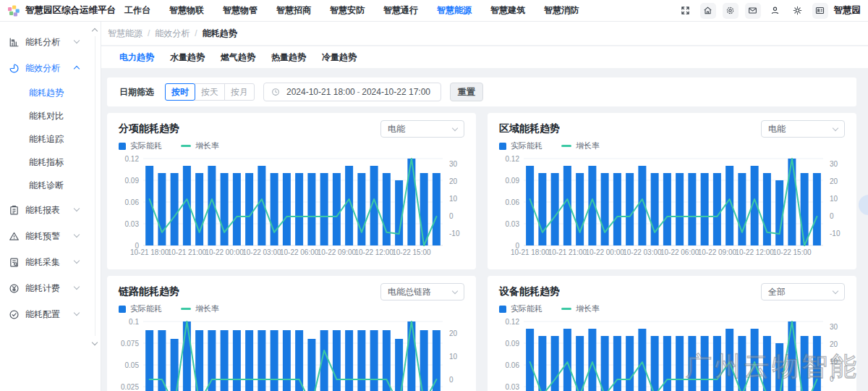 The height and width of the screenshot is (391, 868). I want to click on clock-icon, so click(276, 92).